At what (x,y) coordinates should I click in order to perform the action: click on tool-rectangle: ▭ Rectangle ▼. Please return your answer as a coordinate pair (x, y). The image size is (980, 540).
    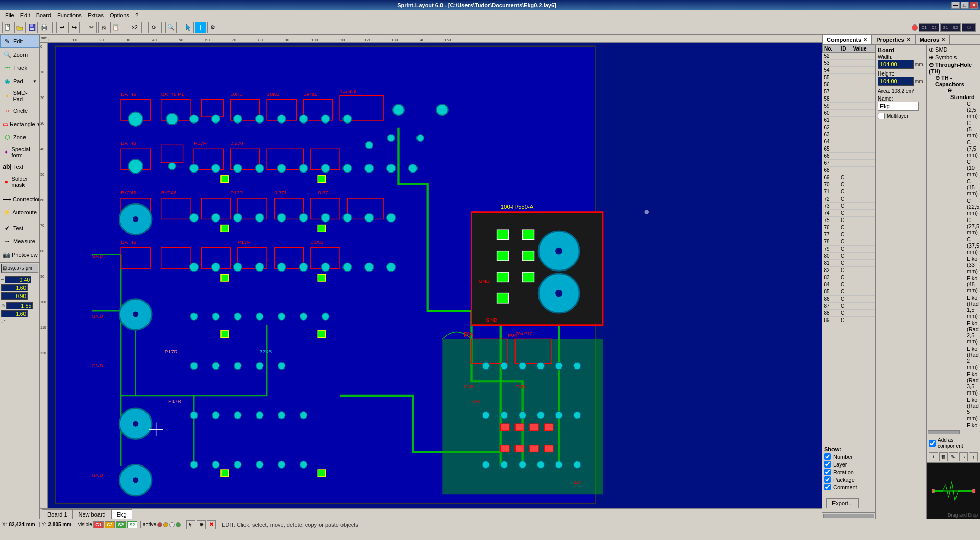
    Looking at the image, I should click on (19, 124).